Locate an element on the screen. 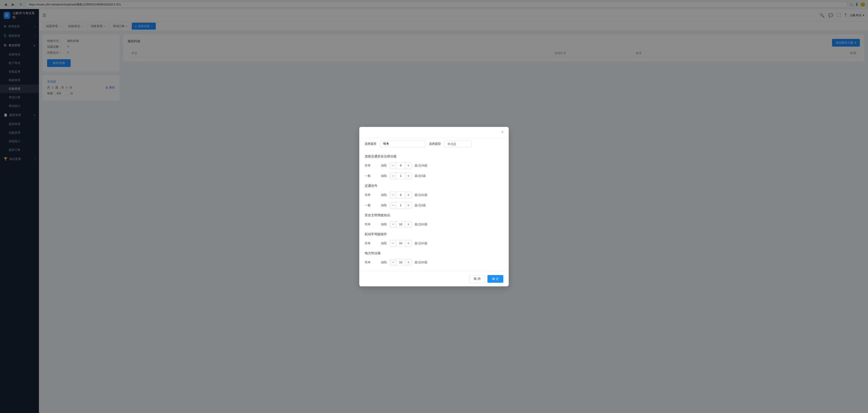  stepper-0-1: − 1 + is located at coordinates (401, 176).